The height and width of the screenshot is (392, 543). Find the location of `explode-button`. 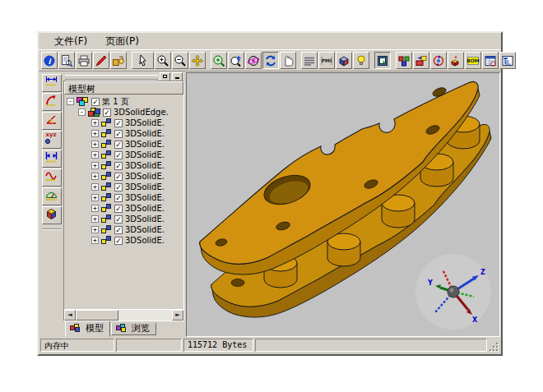

explode-button is located at coordinates (456, 61).